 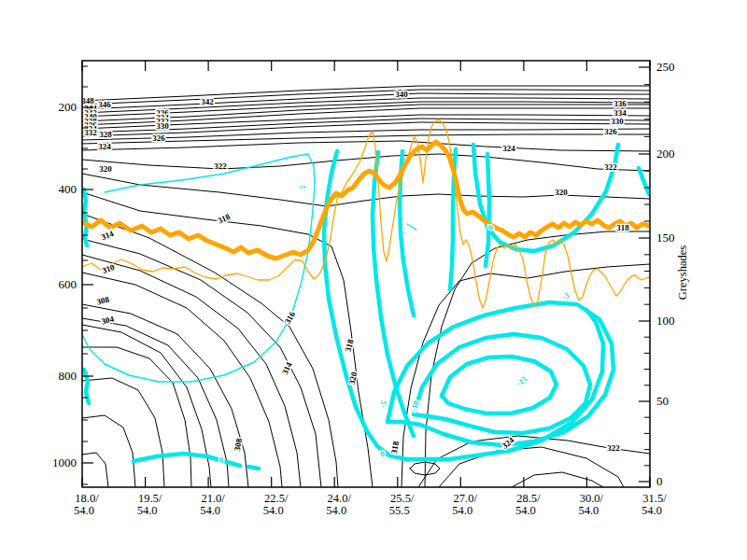 What do you see at coordinates (592, 498) in the screenshot?
I see `x-axis-label-lonlat: 30.0/` at bounding box center [592, 498].